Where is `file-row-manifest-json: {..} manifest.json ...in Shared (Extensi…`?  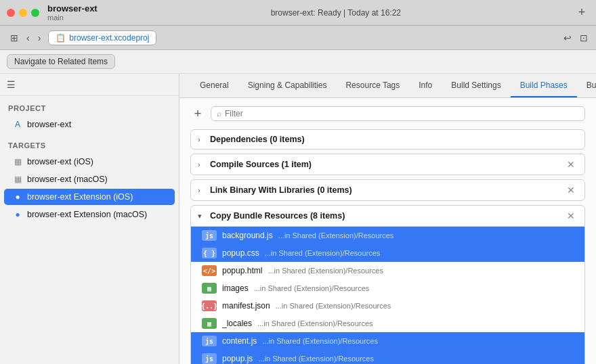
file-row-manifest-json: {..} manifest.json ...in Shared (Extensi… is located at coordinates (387, 306).